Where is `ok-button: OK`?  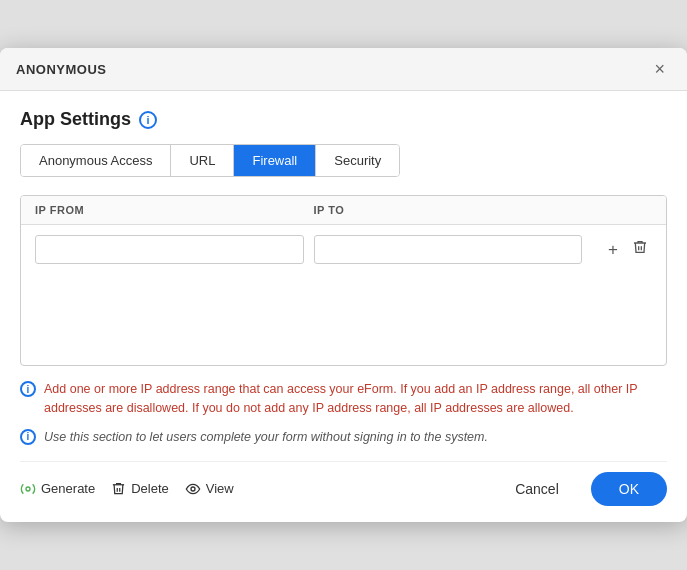 ok-button: OK is located at coordinates (629, 489).